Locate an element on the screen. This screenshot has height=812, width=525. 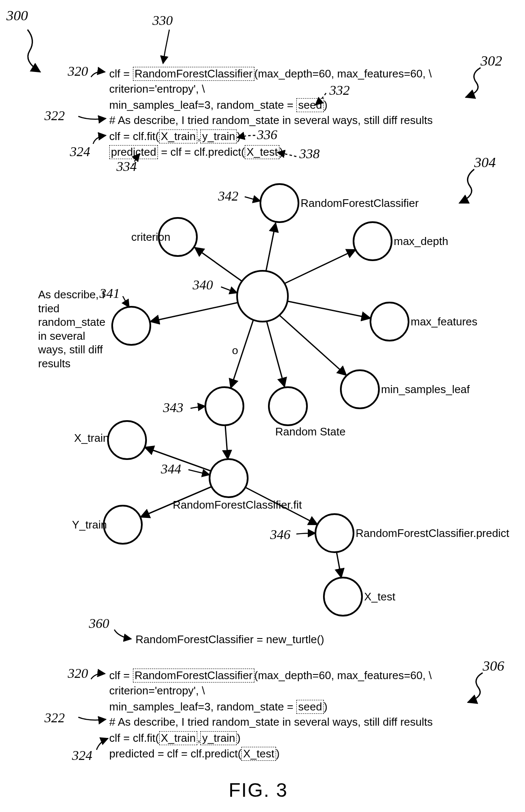
ref-320-lower: 320 is located at coordinates (78, 674).